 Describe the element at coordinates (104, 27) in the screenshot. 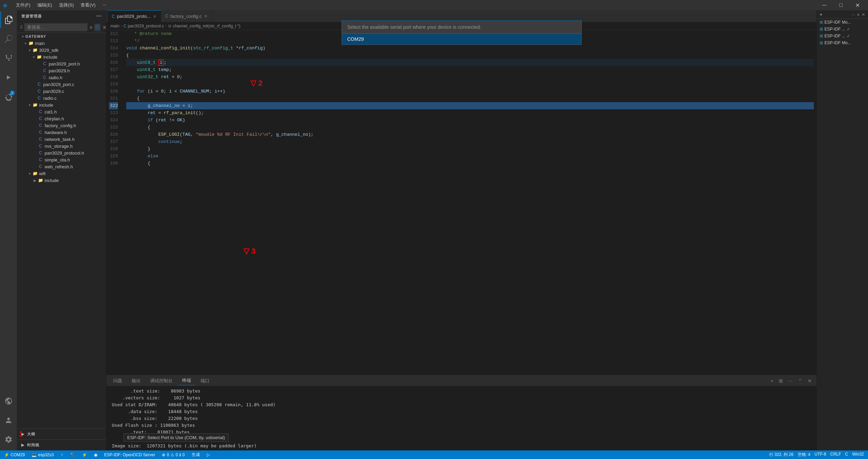

I see `search-close-icon: ✕` at that location.